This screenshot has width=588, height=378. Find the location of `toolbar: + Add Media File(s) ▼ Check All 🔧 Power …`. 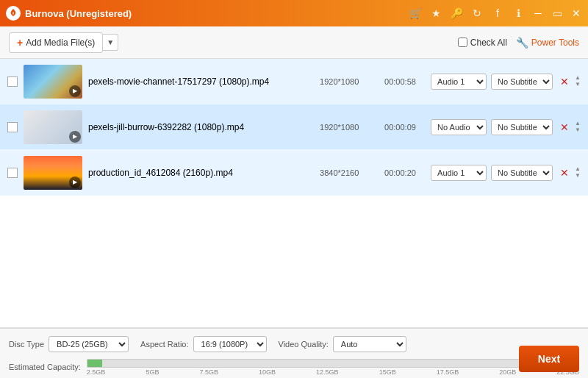

toolbar: + Add Media File(s) ▼ Check All 🔧 Power … is located at coordinates (294, 43).